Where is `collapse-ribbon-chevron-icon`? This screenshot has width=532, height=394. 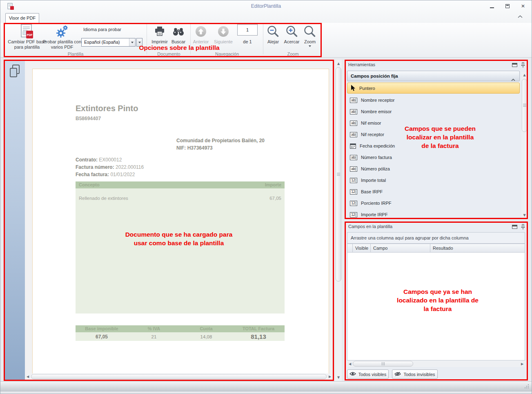 collapse-ribbon-chevron-icon is located at coordinates (520, 17).